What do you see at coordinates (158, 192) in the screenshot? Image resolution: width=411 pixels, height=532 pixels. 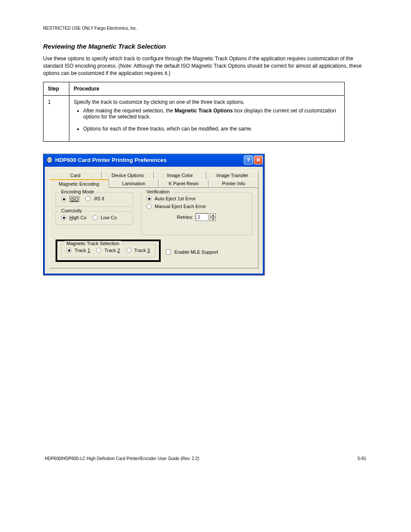 I see `verification-legend: Verification` at bounding box center [158, 192].